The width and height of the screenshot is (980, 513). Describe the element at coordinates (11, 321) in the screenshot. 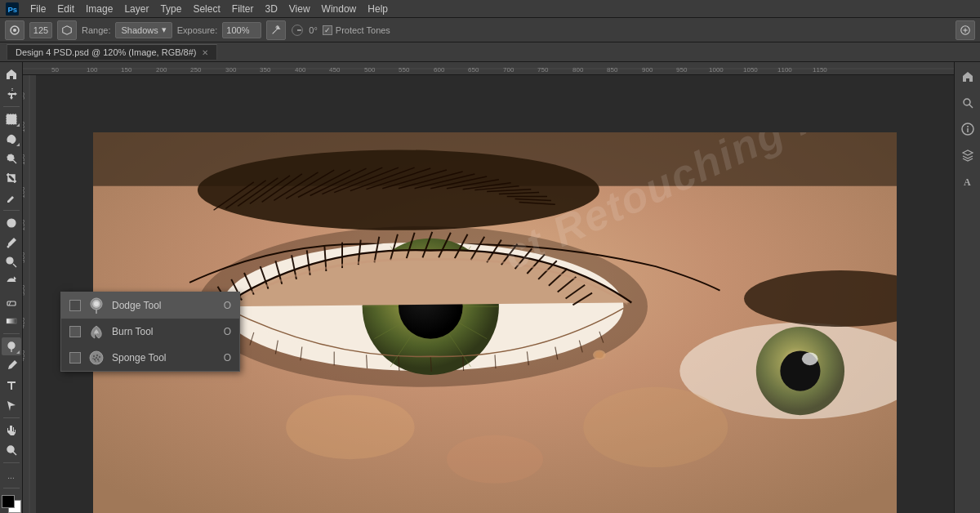

I see `tool-gradient` at that location.